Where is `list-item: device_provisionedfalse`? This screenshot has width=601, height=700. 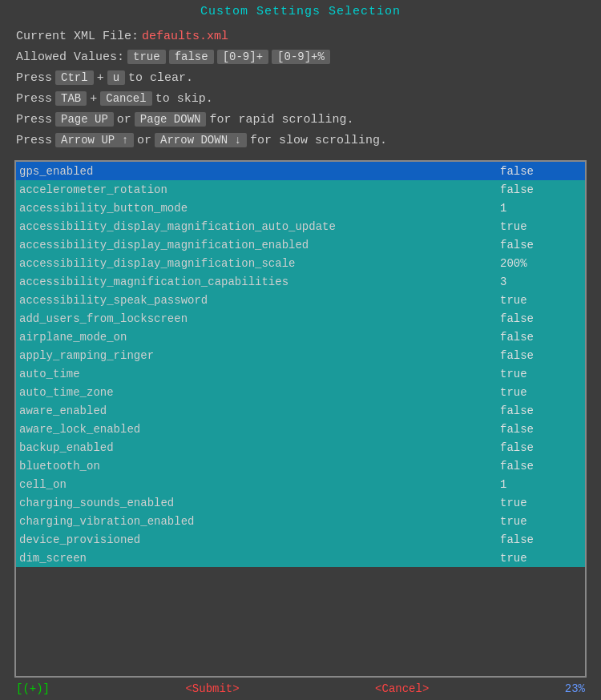
list-item: device_provisionedfalse is located at coordinates (300, 540).